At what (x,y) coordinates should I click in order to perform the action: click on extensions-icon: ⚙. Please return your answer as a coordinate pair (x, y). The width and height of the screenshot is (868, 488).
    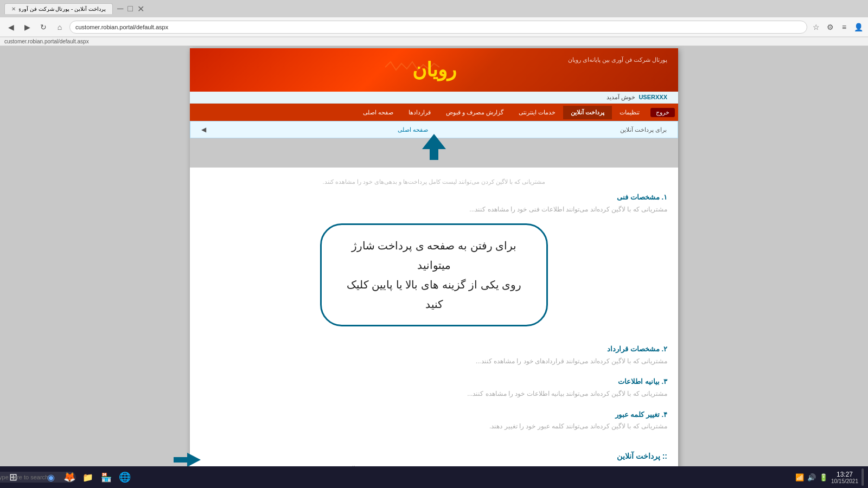
    Looking at the image, I should click on (830, 27).